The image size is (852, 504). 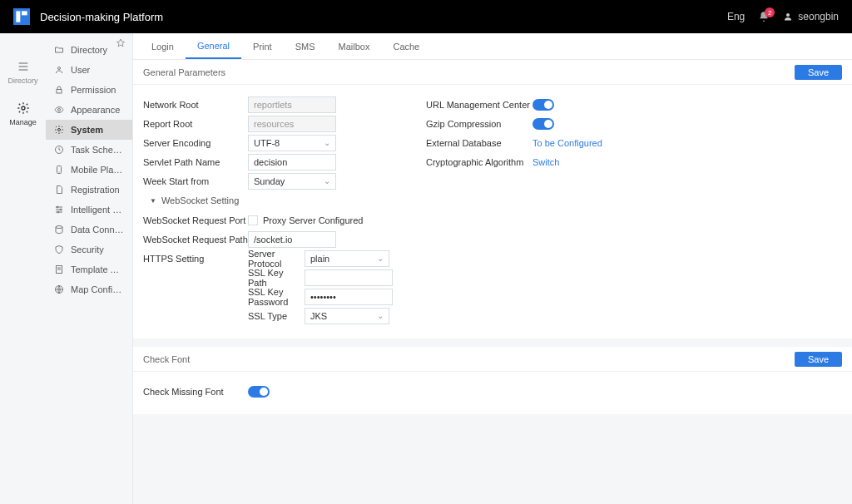 What do you see at coordinates (89, 230) in the screenshot?
I see `sidebar-item-data-connection: Data Connection` at bounding box center [89, 230].